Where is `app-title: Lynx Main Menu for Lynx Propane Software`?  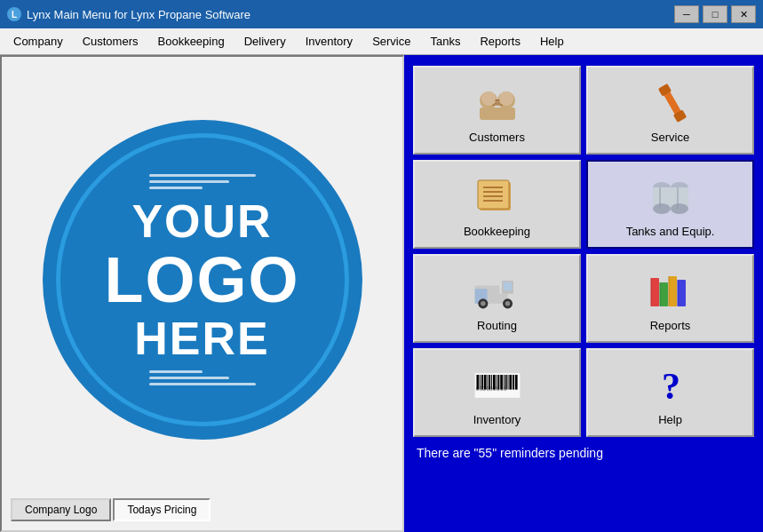 app-title: Lynx Main Menu for Lynx Propane Software is located at coordinates (139, 14).